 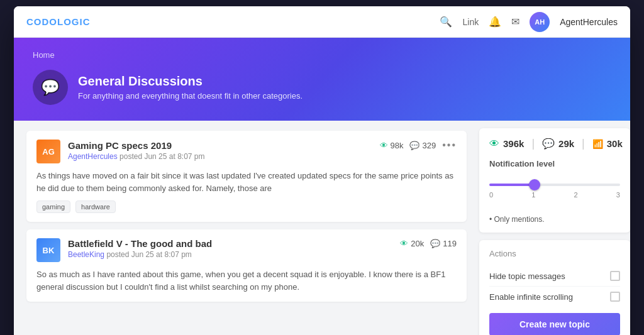 I want to click on tick-1: 1, so click(x=533, y=195).